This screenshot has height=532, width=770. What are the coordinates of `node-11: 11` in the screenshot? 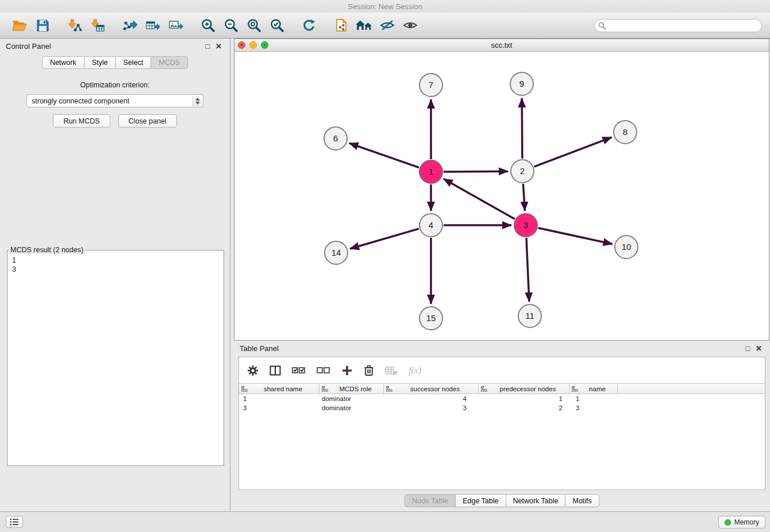 It's located at (530, 316).